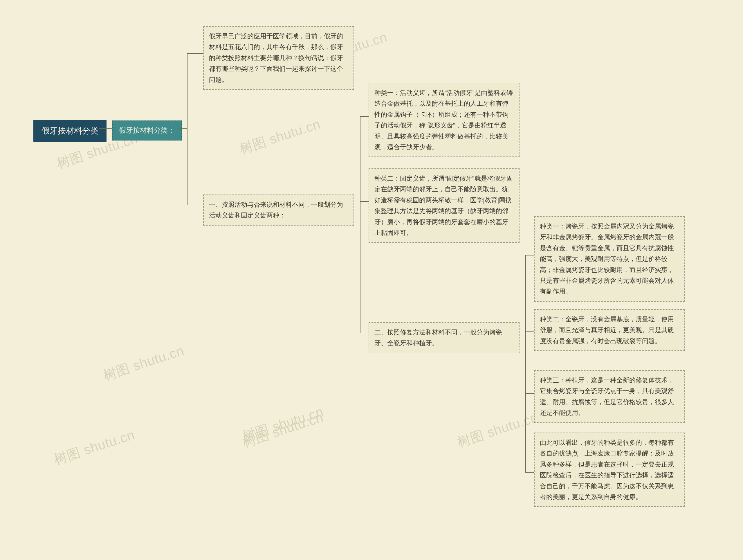 This screenshot has width=743, height=560. Describe the element at coordinates (70, 131) in the screenshot. I see `root-node: 假牙按材料分类` at that location.